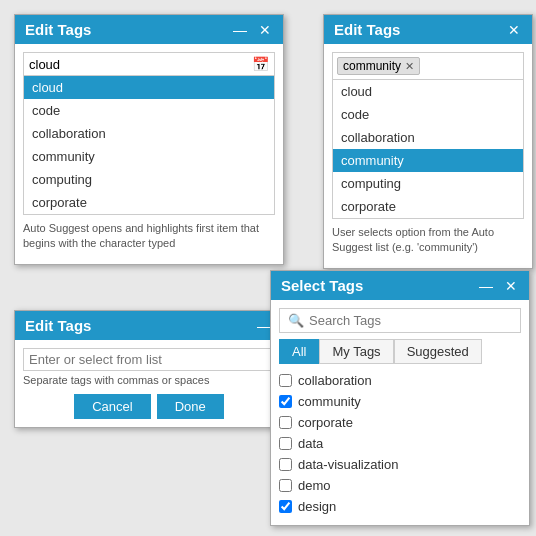  I want to click on dialog3-tag-input, so click(149, 360).